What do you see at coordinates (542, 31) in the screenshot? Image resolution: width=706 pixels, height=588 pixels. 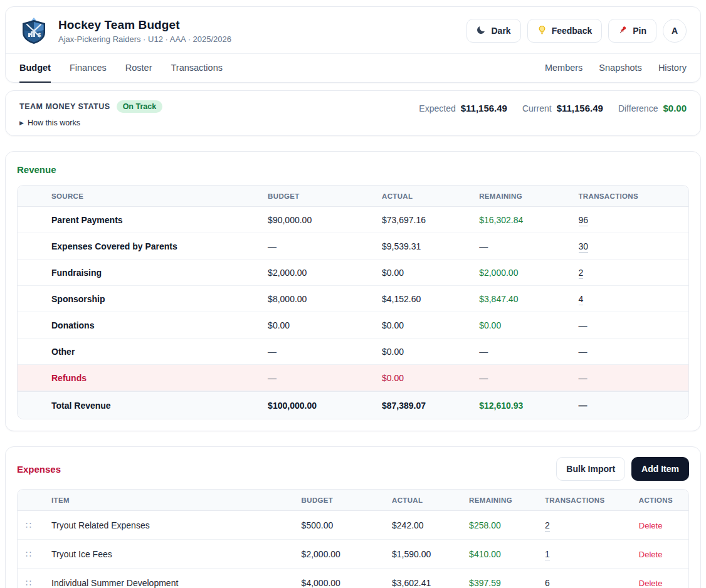 I see `lightbulb-icon` at bounding box center [542, 31].